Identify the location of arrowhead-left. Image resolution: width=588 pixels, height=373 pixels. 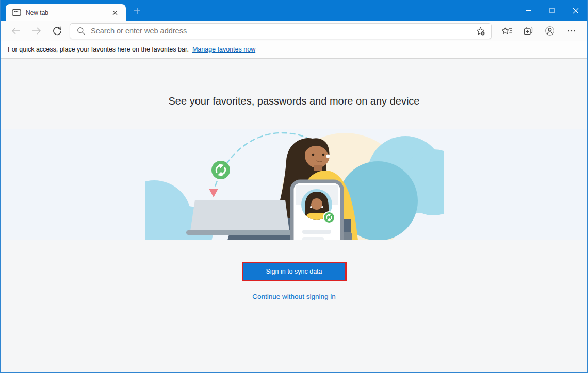
(214, 193).